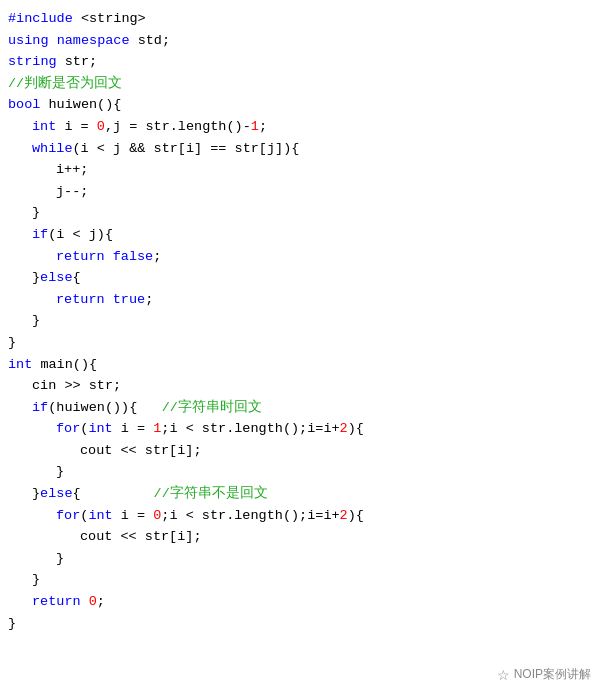  Describe the element at coordinates (150, 41) in the screenshot. I see `code-token-plain: std;` at that location.